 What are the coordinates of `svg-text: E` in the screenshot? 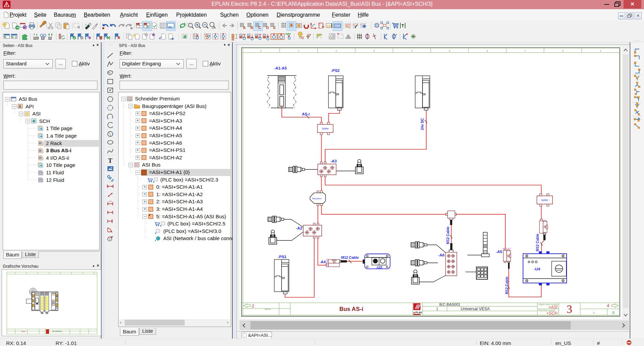 It's located at (275, 28).